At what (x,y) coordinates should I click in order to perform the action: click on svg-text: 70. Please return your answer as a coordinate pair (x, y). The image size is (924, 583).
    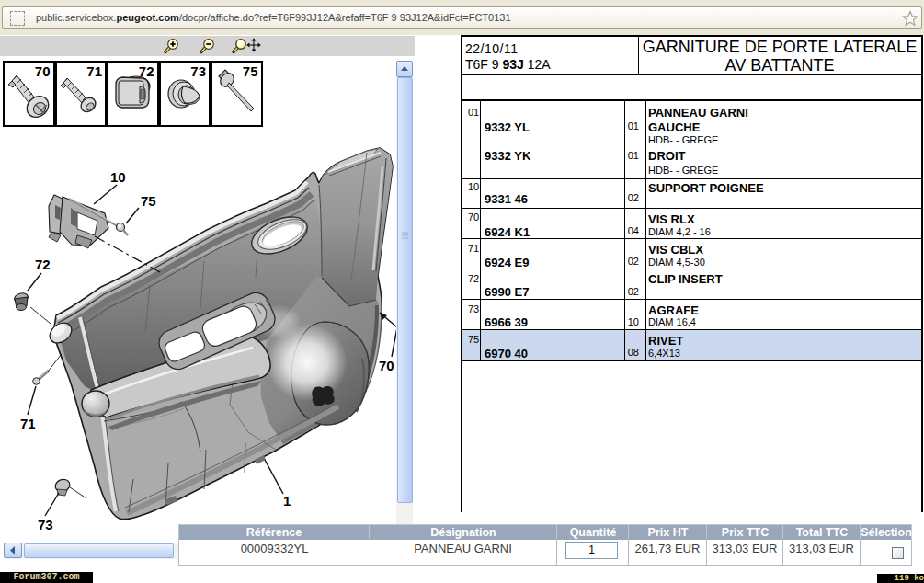
    Looking at the image, I should click on (386, 366).